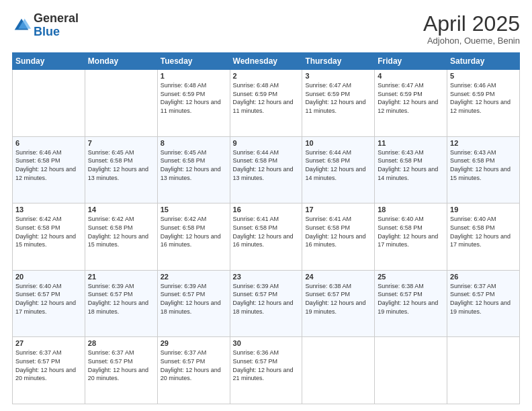 This screenshot has height=411, width=532. What do you see at coordinates (339, 62) in the screenshot?
I see `header-thursday: Thursday` at bounding box center [339, 62].